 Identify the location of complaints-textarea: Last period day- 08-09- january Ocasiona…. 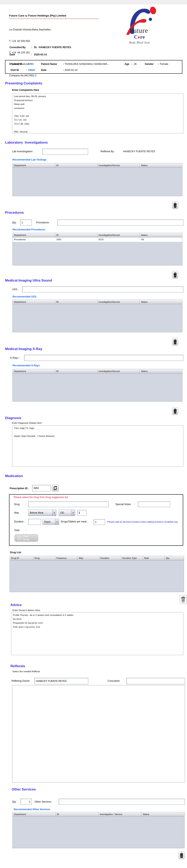
(98, 113).